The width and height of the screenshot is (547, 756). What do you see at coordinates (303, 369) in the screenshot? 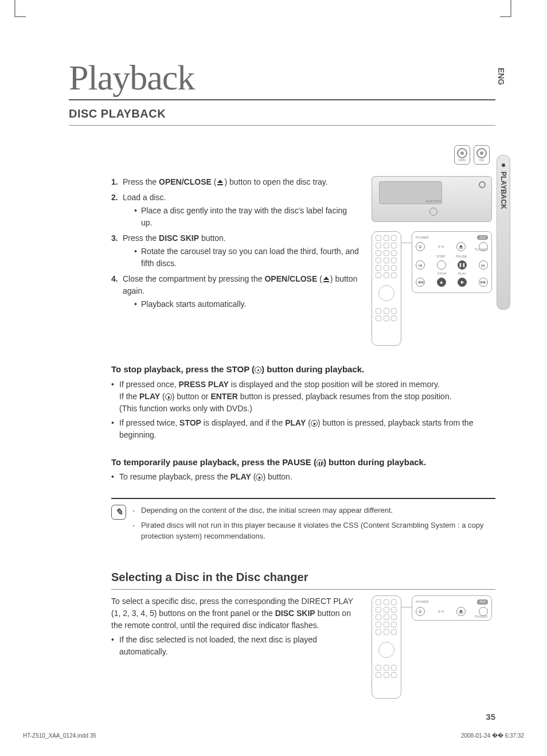
I see `stop-heading: To stop playback, press the STOP () butt…` at bounding box center [303, 369].